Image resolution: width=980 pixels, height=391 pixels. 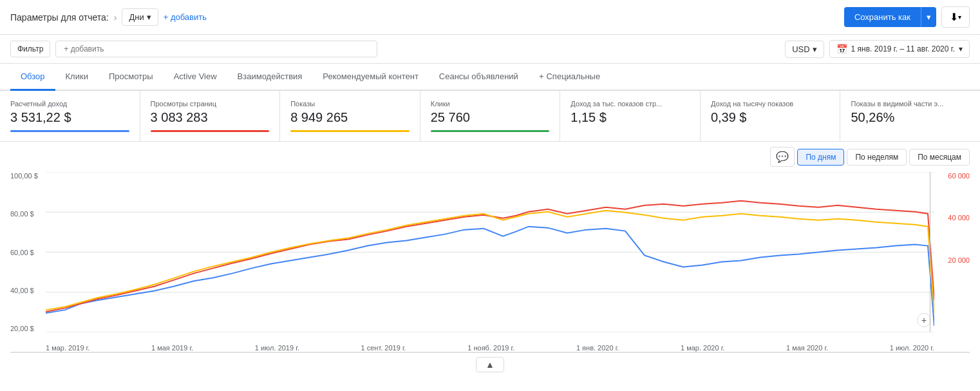 What do you see at coordinates (395, 49) in the screenshot?
I see `filter-bar-left: Фильтр` at bounding box center [395, 49].